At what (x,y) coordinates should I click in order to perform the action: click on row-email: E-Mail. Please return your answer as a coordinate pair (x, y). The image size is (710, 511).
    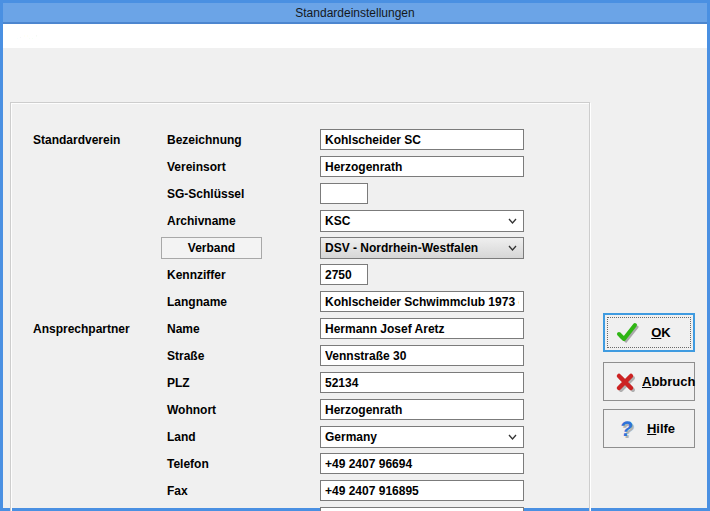
    Looking at the image, I should click on (300, 508).